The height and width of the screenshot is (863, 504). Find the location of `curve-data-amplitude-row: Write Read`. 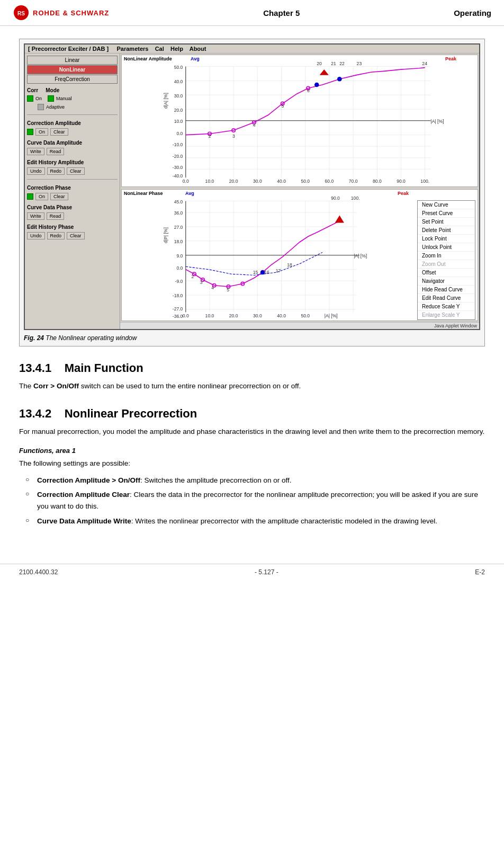

curve-data-amplitude-row: Write Read is located at coordinates (72, 152).